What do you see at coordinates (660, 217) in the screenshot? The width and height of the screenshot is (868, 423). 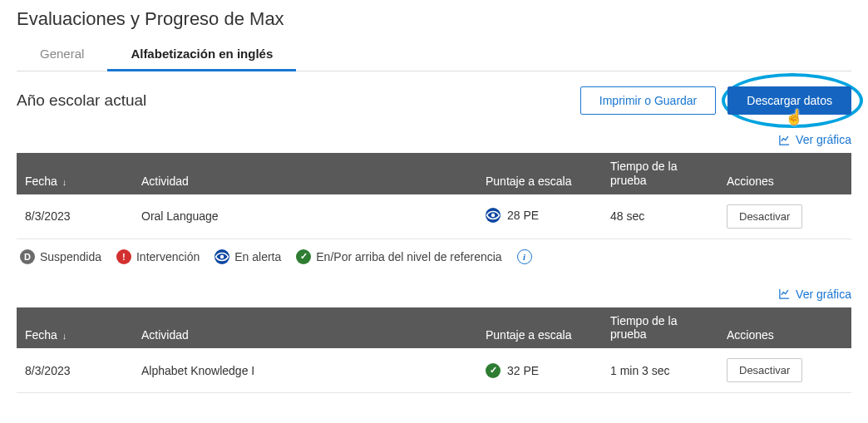 I see `cell-tiempo: 48 sec` at bounding box center [660, 217].